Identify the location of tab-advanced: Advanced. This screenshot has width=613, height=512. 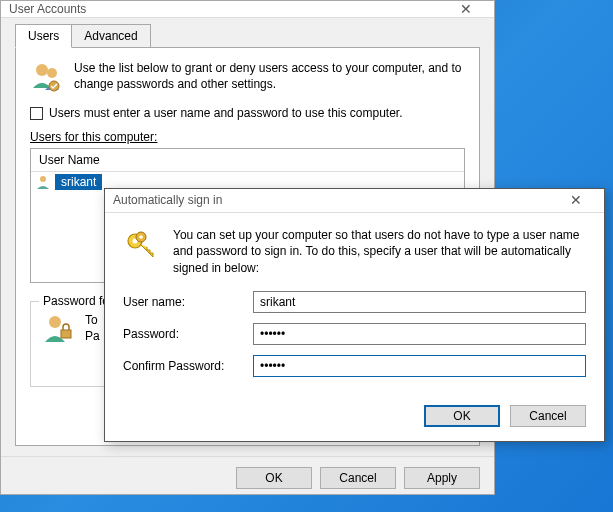
(110, 36).